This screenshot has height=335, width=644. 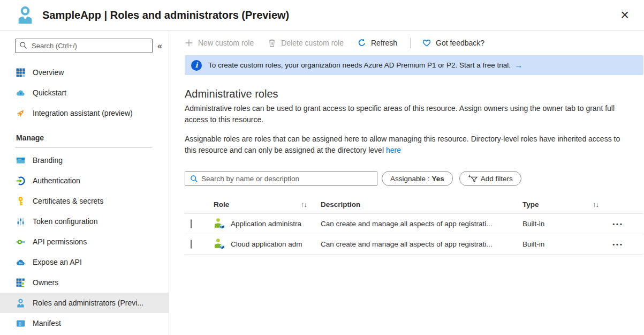 What do you see at coordinates (20, 263) in the screenshot?
I see `cloud-gears-icon` at bounding box center [20, 263].